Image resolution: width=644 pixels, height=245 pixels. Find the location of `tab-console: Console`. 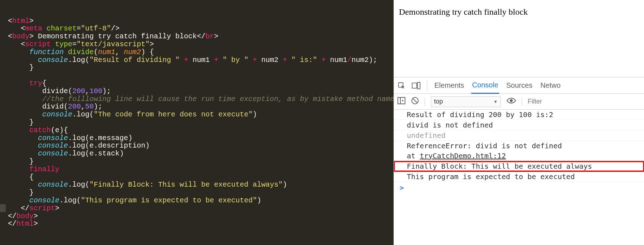

tab-console: Console is located at coordinates (485, 86).